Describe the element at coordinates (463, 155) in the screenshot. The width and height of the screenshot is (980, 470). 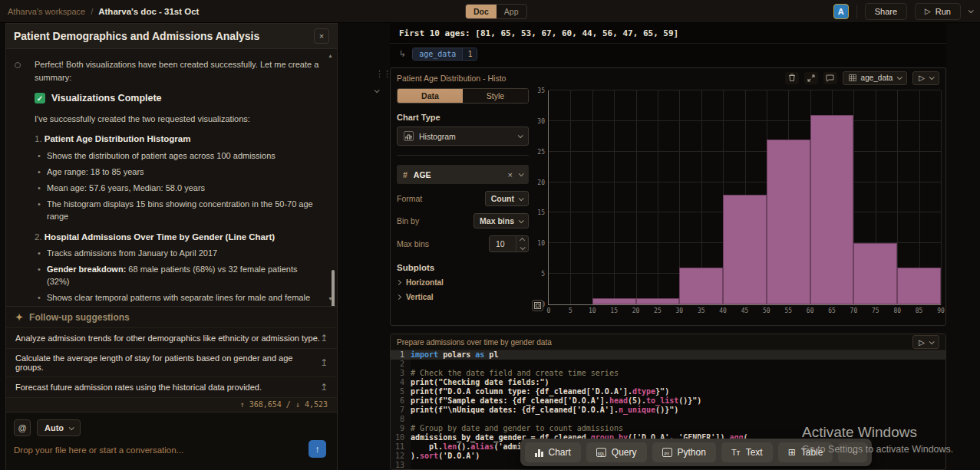
I see `config-divider` at that location.